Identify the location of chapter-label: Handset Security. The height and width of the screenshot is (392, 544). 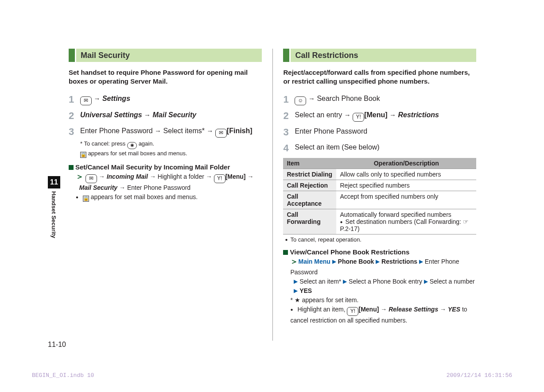
(52, 213).